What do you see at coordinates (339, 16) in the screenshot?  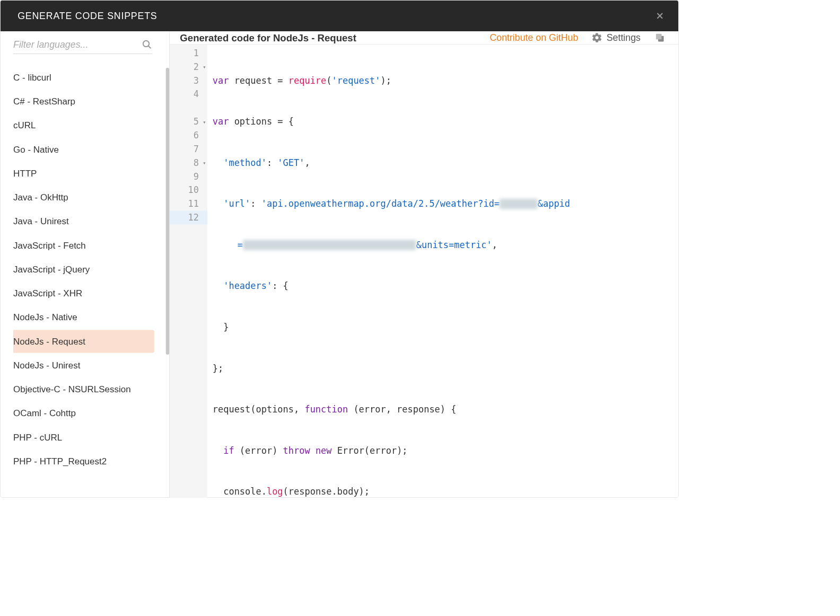 I see `modal-header: GENERATE CODE SNIPPETS` at bounding box center [339, 16].